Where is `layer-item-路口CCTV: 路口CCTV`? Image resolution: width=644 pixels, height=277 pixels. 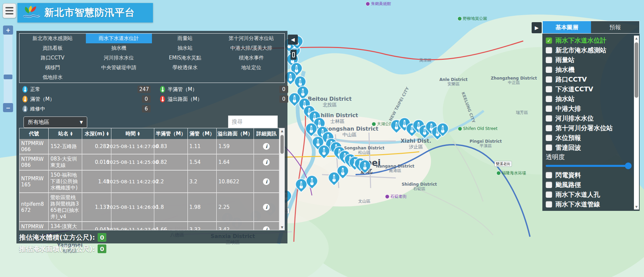 layer-item-路口CCTV: 路口CCTV is located at coordinates (589, 79).